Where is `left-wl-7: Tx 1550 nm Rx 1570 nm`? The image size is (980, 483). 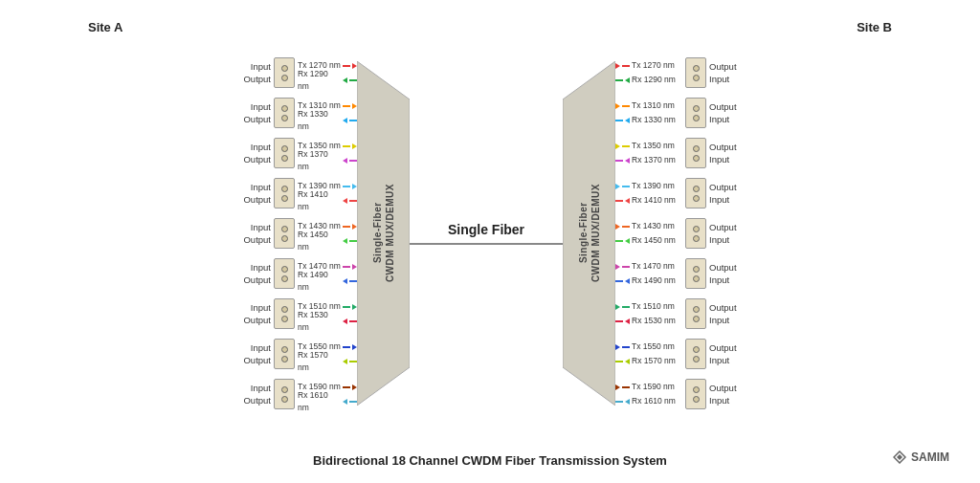
left-wl-7: Tx 1550 nm Rx 1570 nm is located at coordinates (327, 354).